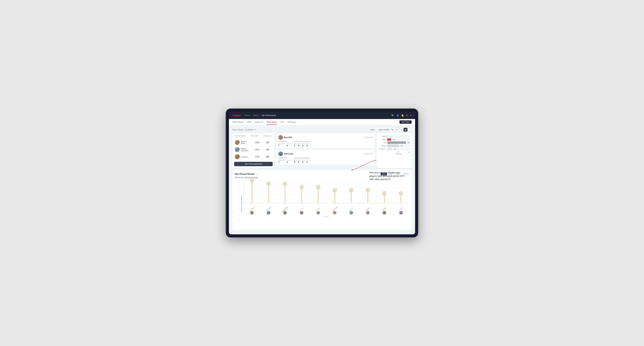  Describe the element at coordinates (302, 145) in the screenshot. I see `activity-values-rees: OTT 0 APP 0 ARG 0` at that location.